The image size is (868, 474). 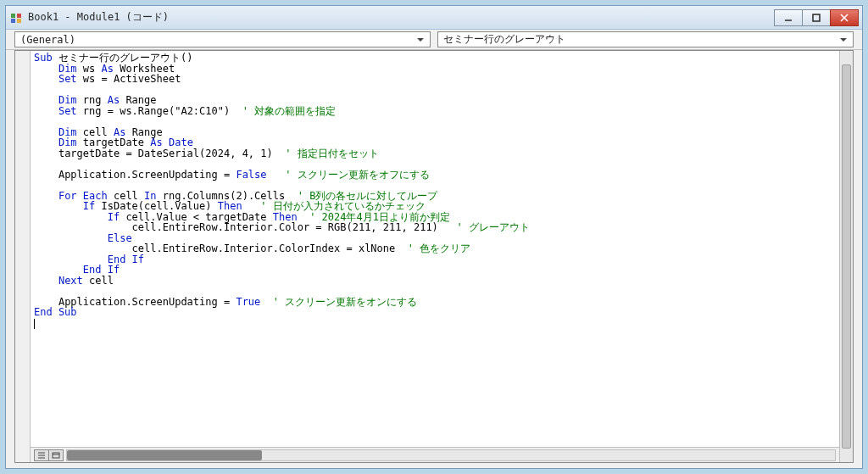 I want to click on maximize-button, so click(x=816, y=18).